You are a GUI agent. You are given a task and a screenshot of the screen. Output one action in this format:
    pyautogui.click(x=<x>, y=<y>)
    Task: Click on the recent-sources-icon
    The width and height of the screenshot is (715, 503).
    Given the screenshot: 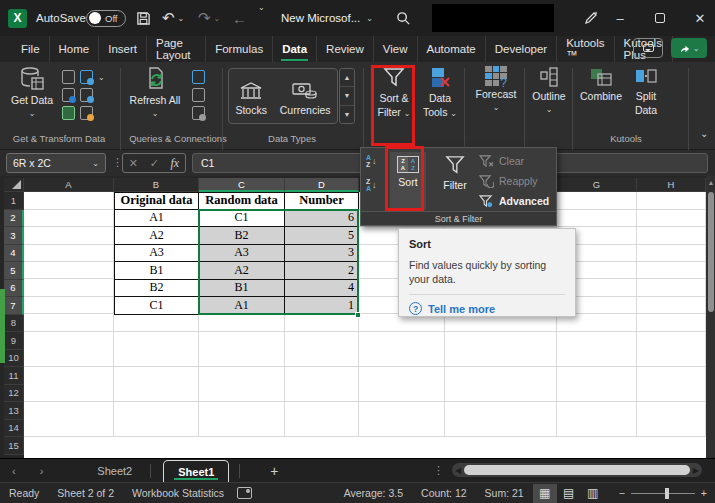 What is the action you would take?
    pyautogui.click(x=68, y=95)
    